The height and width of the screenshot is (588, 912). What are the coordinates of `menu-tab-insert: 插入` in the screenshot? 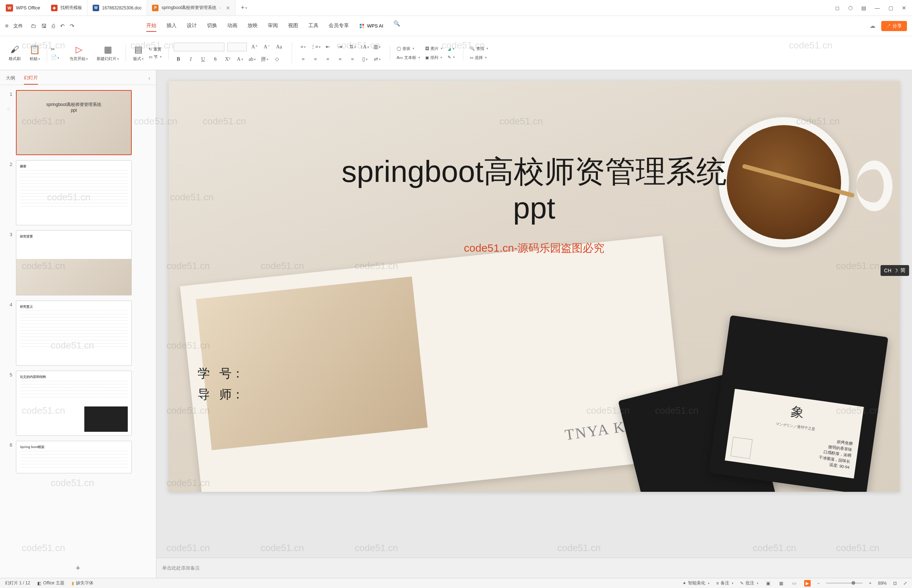 It's located at (172, 26).